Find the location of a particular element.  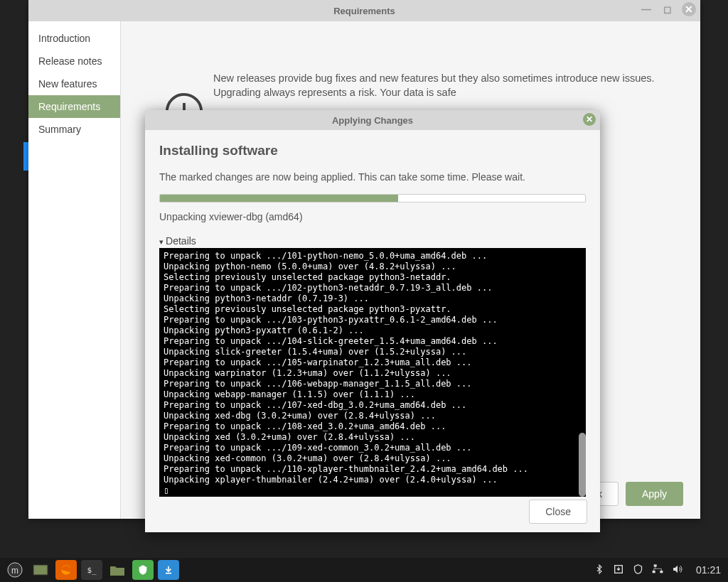

updates-tray-icon is located at coordinates (619, 570).